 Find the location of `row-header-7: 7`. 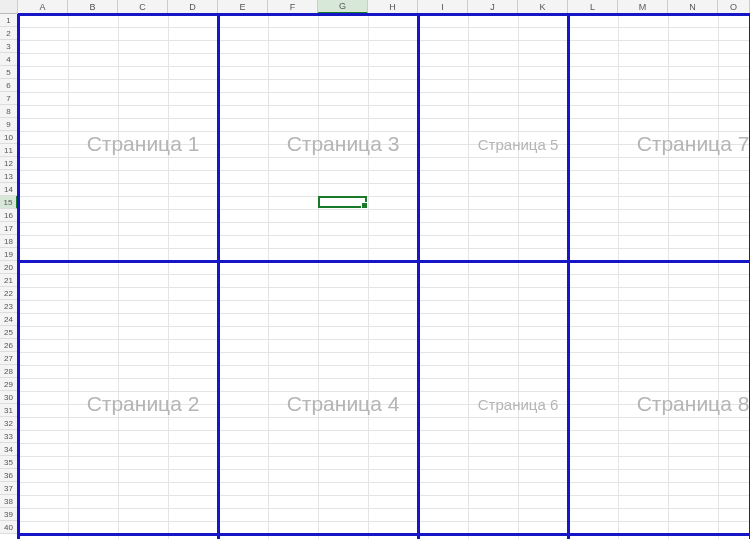

row-header-7: 7 is located at coordinates (9, 98).